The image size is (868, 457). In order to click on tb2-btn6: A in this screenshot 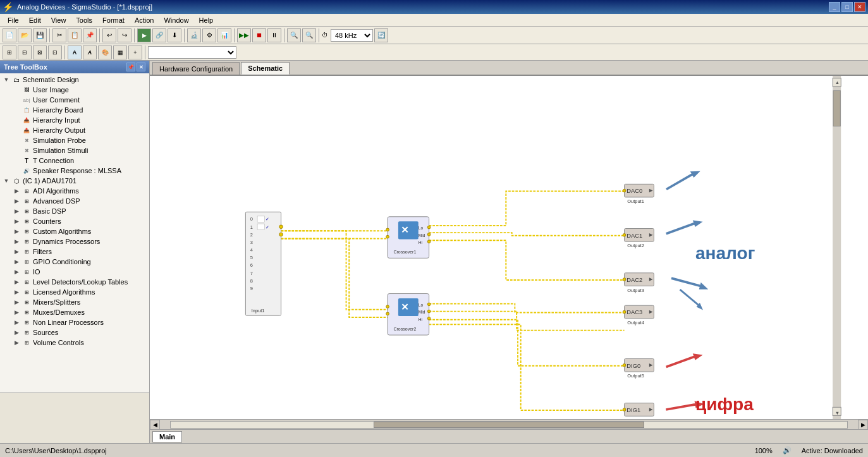, I will do `click(90, 52)`.